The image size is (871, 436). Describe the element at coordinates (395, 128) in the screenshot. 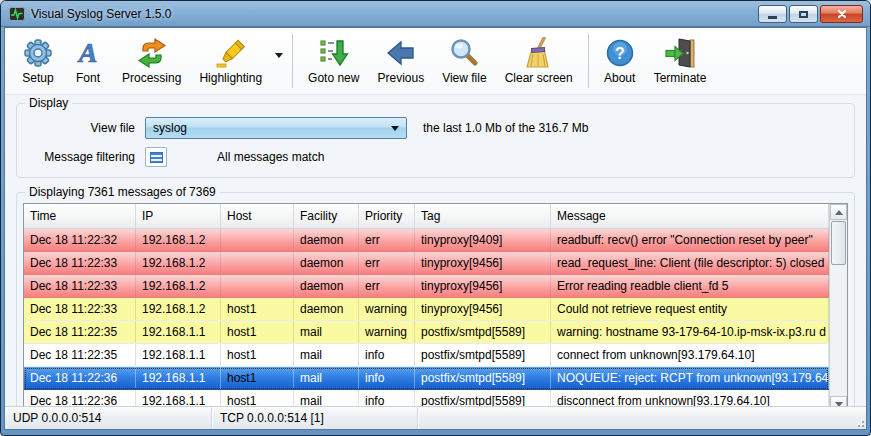

I see `combobox-arrow-icon` at that location.